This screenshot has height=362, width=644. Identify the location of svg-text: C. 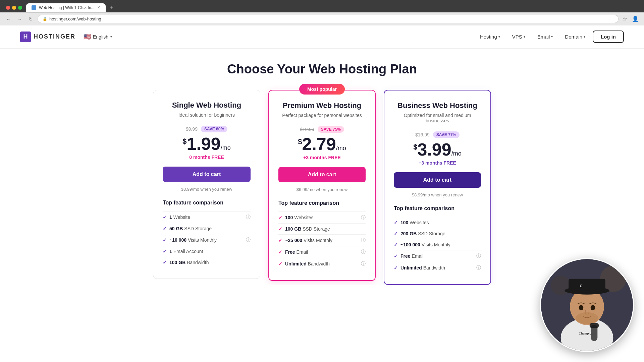
(581, 284).